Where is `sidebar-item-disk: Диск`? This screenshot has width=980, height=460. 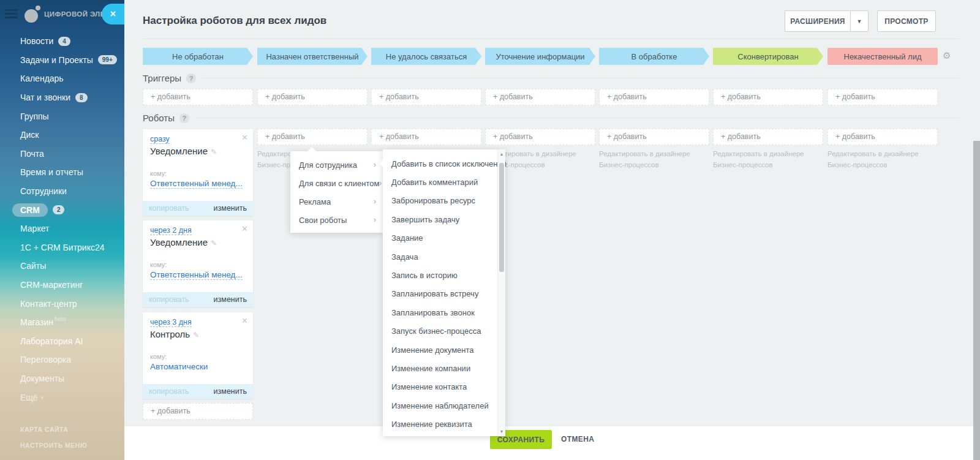
sidebar-item-disk: Диск is located at coordinates (62, 135).